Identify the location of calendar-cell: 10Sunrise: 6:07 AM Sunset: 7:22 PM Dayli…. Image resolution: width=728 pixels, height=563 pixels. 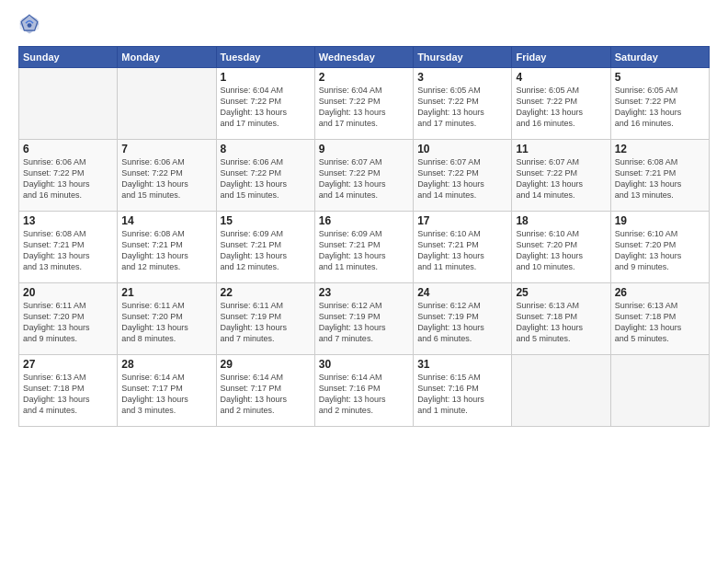
(463, 176).